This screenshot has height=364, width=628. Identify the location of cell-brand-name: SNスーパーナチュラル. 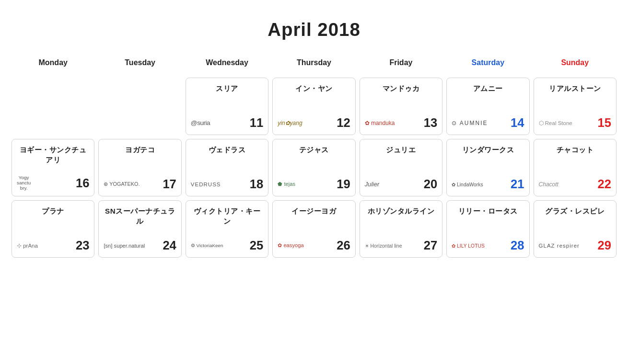
(140, 216).